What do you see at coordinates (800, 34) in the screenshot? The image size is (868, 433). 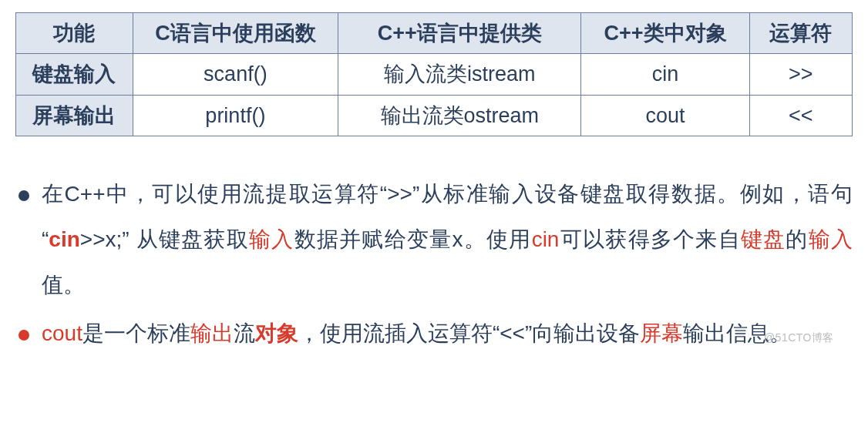 I see `th-operator: 运算符` at bounding box center [800, 34].